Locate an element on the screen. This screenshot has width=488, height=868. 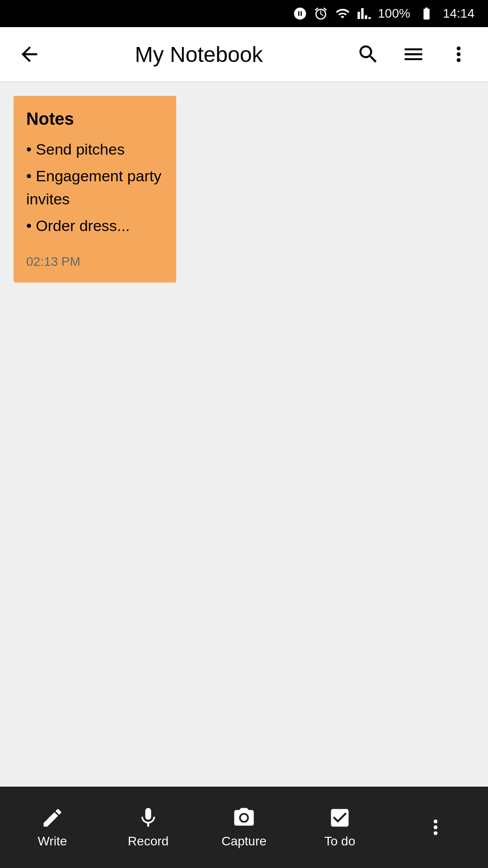
app-bar-actions is located at coordinates (413, 54).